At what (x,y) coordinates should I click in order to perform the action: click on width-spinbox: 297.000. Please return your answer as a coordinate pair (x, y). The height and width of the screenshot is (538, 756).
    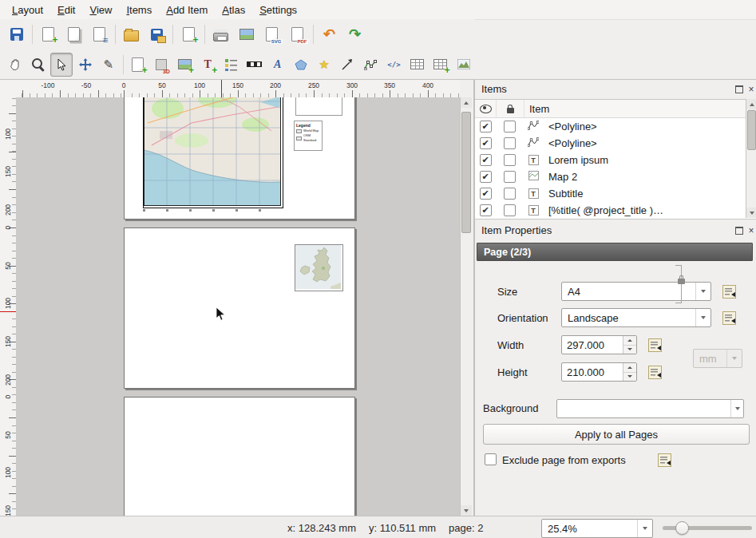
    Looking at the image, I should click on (599, 345).